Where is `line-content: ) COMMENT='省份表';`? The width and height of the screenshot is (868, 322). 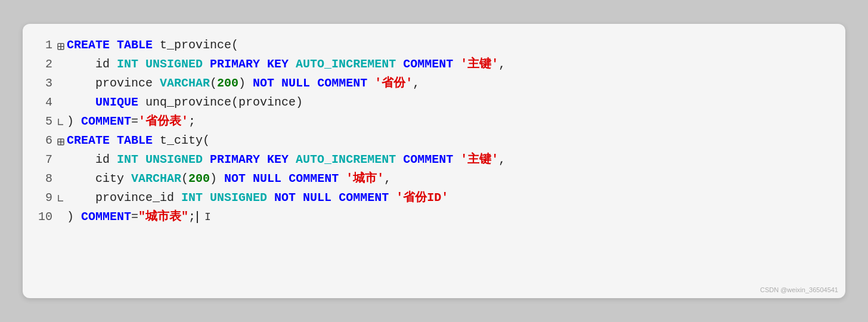 line-content: ) COMMENT='省份表'; is located at coordinates (131, 122).